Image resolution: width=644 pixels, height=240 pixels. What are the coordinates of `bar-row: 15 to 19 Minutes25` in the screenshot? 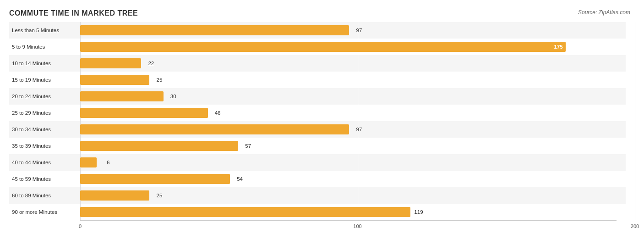 It's located at (317, 80).